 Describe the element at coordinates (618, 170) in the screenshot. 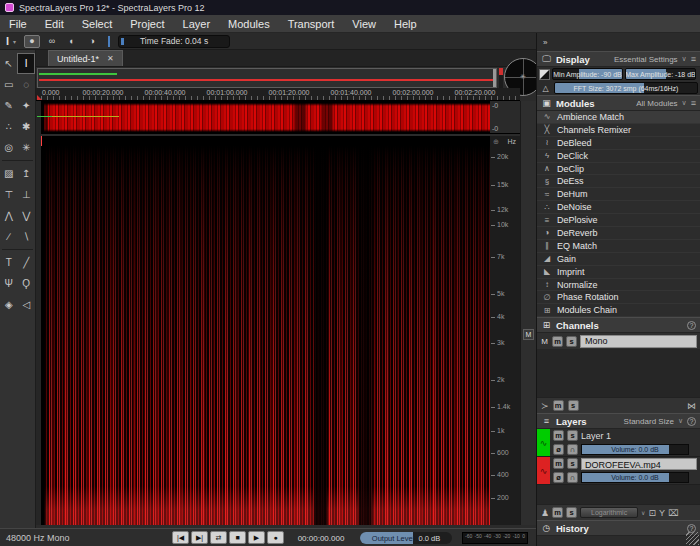

I see `module-declip: ∧DeClip` at that location.